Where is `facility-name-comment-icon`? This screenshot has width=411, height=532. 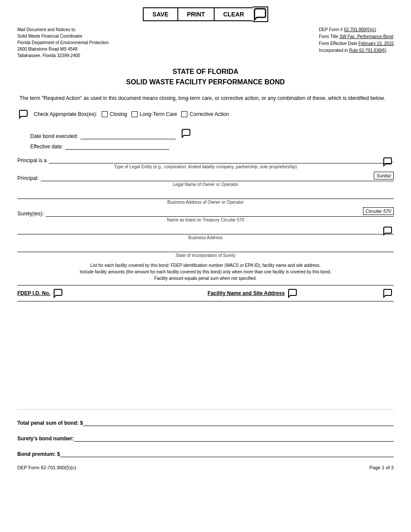 facility-name-comment-icon is located at coordinates (292, 293).